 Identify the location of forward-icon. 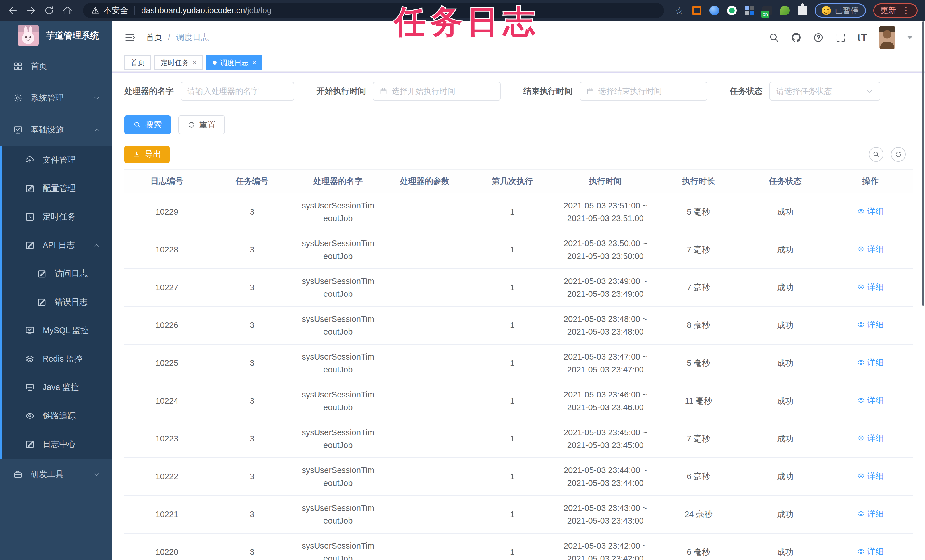
(31, 11).